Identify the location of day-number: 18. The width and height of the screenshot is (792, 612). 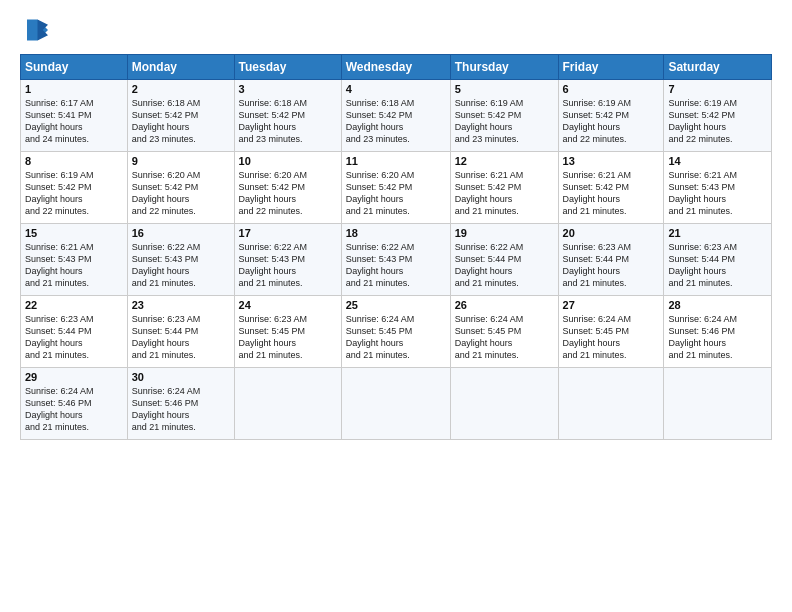
(396, 233).